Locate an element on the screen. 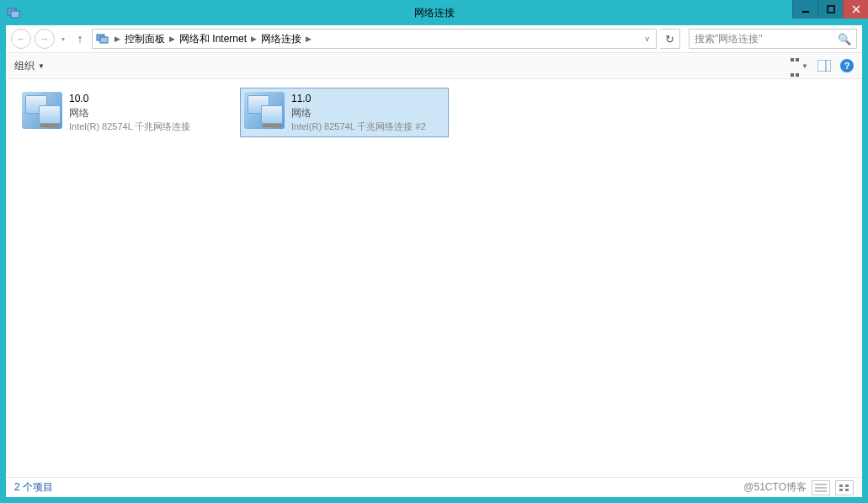 The height and width of the screenshot is (503, 868). back-button: ← is located at coordinates (21, 39).